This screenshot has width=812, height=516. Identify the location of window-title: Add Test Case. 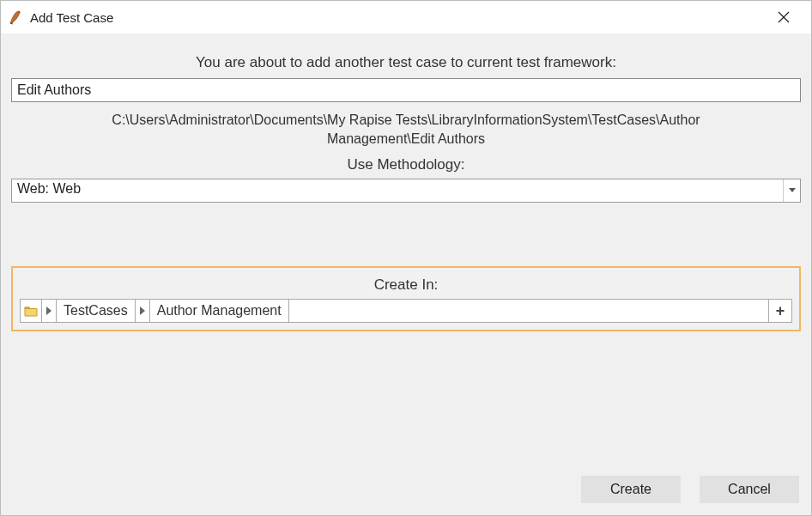
(72, 17).